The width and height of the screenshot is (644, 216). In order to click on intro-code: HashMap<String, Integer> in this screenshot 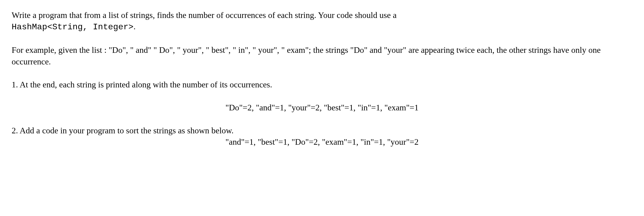, I will do `click(72, 27)`.